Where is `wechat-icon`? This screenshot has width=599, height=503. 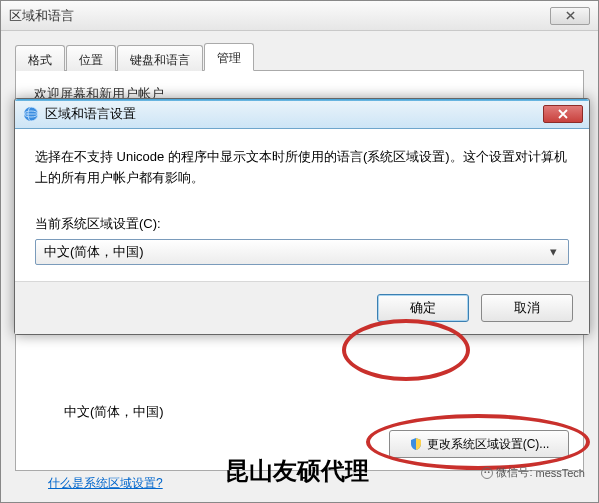 wechat-icon is located at coordinates (487, 473).